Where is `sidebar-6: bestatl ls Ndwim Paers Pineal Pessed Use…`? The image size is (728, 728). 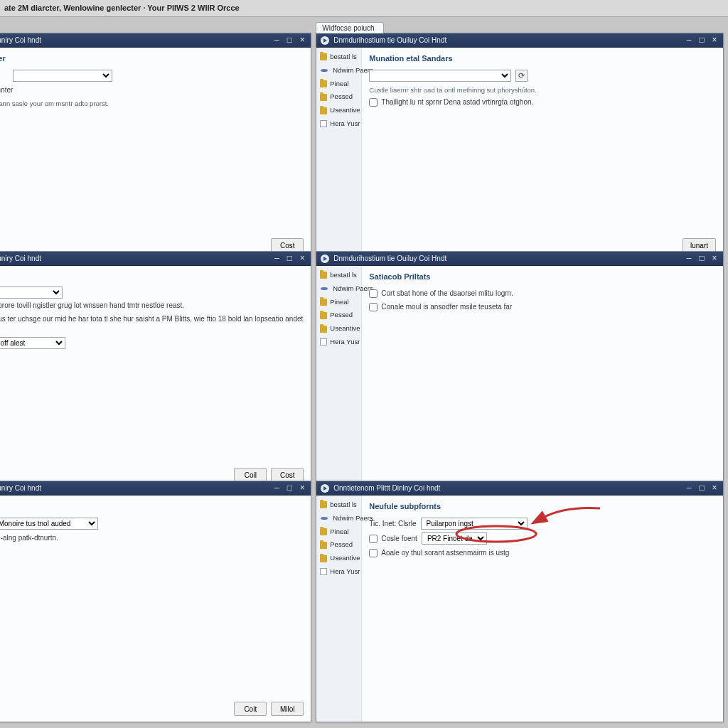 sidebar-6: bestatl ls Ndwim Paers Pineal Pessed Use… is located at coordinates (339, 609).